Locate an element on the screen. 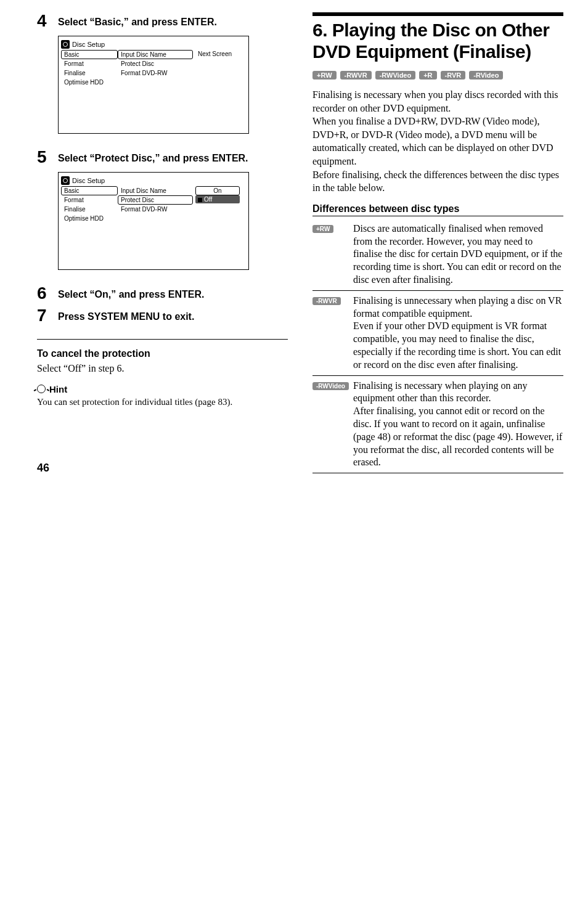 The width and height of the screenshot is (588, 914). right-item: On is located at coordinates (218, 191).